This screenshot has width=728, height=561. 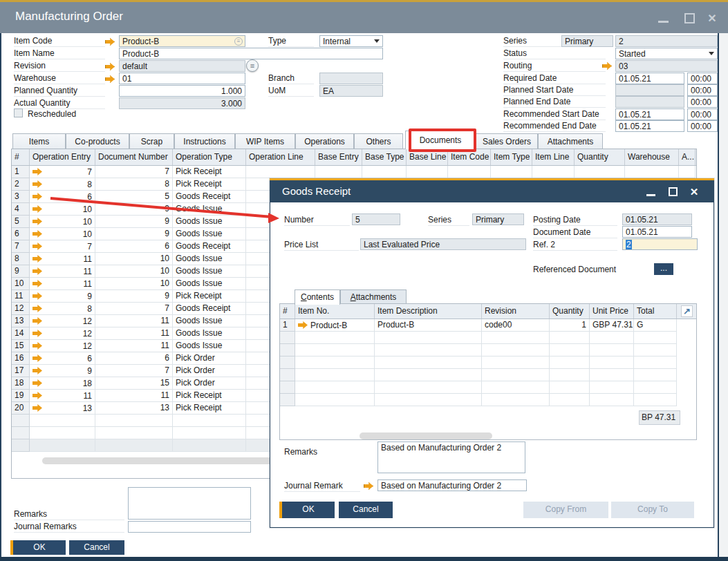 I want to click on cell: 3, so click(x=21, y=197).